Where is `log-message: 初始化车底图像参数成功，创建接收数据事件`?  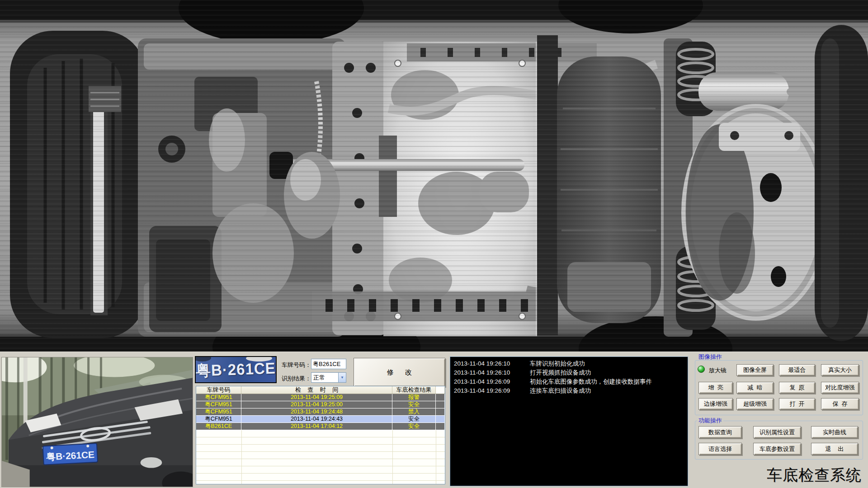 log-message: 初始化车底图像参数成功，创建接收数据事件 is located at coordinates (591, 382).